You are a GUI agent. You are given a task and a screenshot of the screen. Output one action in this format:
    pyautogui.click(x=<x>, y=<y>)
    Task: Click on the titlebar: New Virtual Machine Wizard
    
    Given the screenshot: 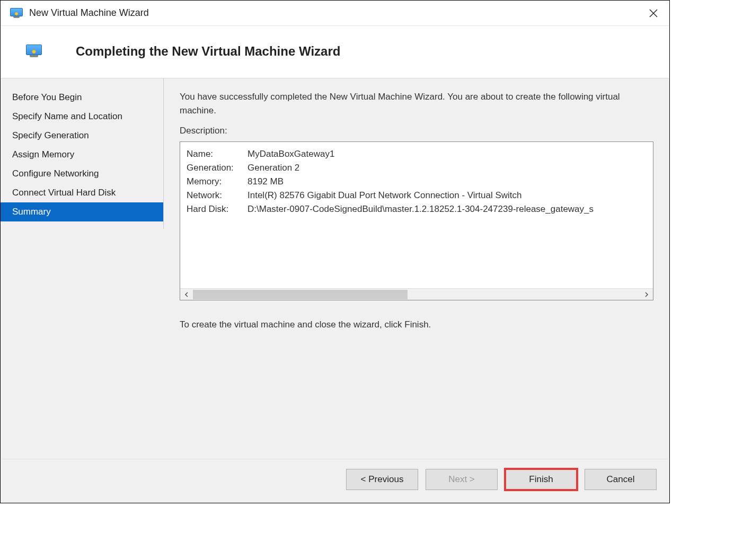 What is the action you would take?
    pyautogui.click(x=335, y=13)
    